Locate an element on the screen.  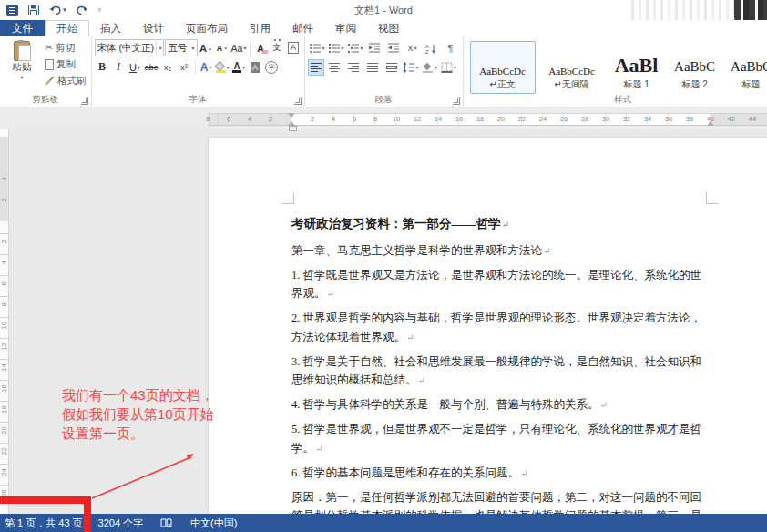
ruler-number: 8 is located at coordinates (375, 119).